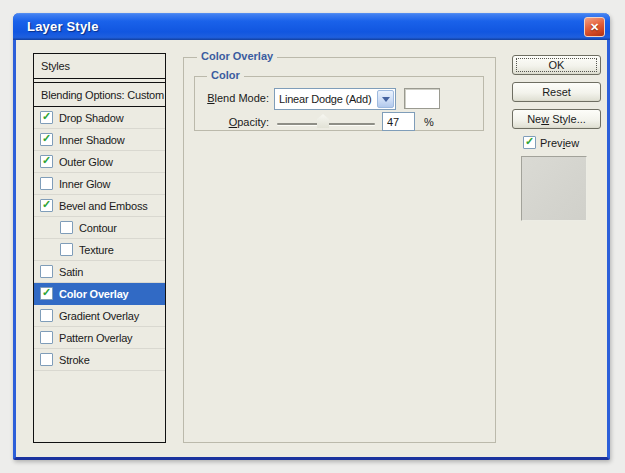 Image resolution: width=625 pixels, height=473 pixels. What do you see at coordinates (96, 250) in the screenshot?
I see `sidebar-item-label: Texture` at bounding box center [96, 250].